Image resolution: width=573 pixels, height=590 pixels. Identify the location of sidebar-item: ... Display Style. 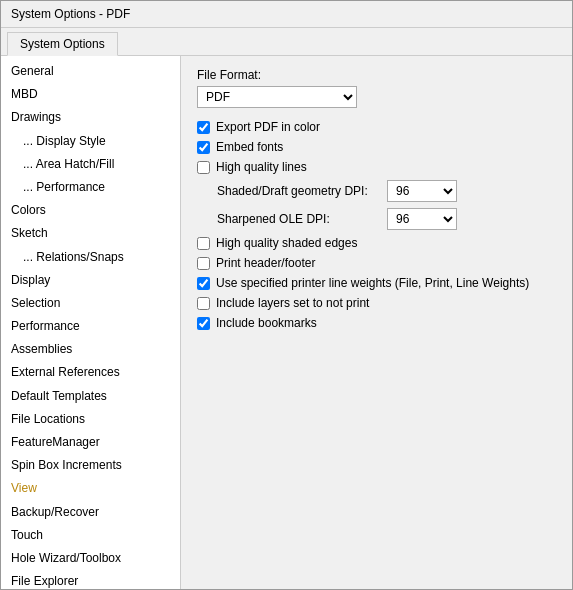
(90, 142).